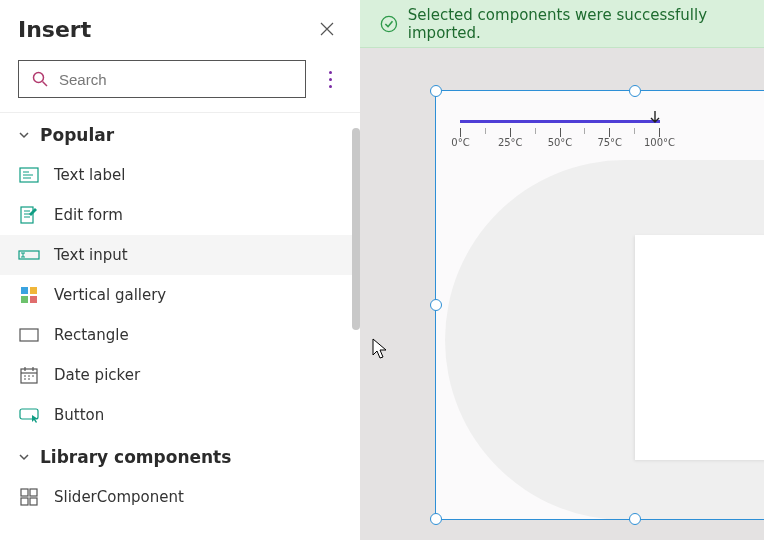 Image resolution: width=764 pixels, height=540 pixels. What do you see at coordinates (90, 175) in the screenshot?
I see `item-label: Text label` at bounding box center [90, 175].